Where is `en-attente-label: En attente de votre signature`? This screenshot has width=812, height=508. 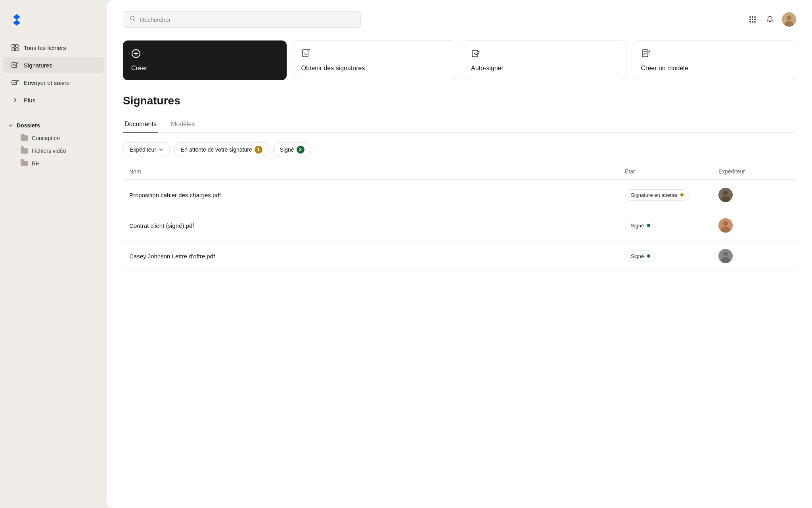 en-attente-label: En attente de votre signature is located at coordinates (216, 150).